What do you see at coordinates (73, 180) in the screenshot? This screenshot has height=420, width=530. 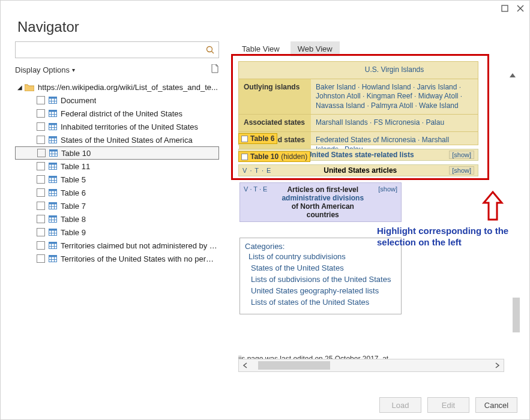 I see `tree-item-label: Table 5` at bounding box center [73, 180].